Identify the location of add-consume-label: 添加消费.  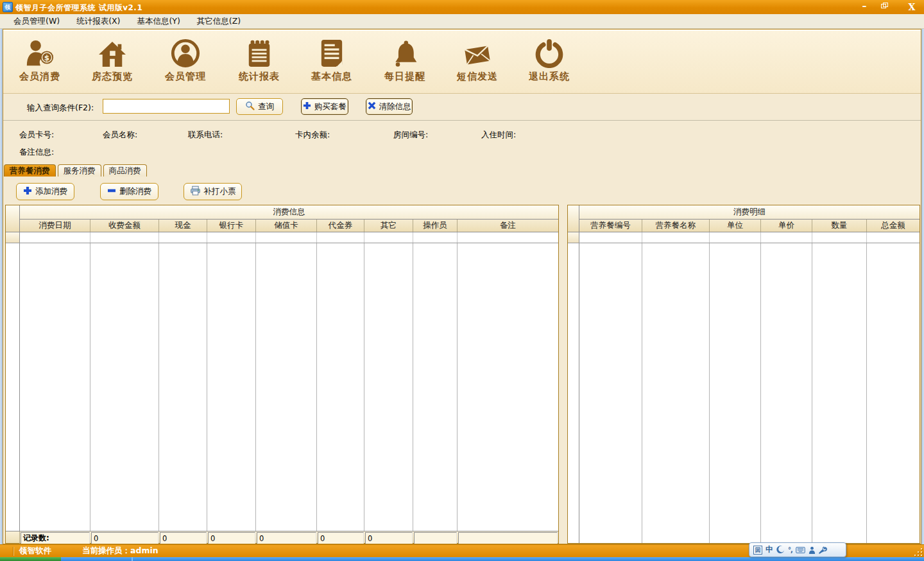
(51, 191).